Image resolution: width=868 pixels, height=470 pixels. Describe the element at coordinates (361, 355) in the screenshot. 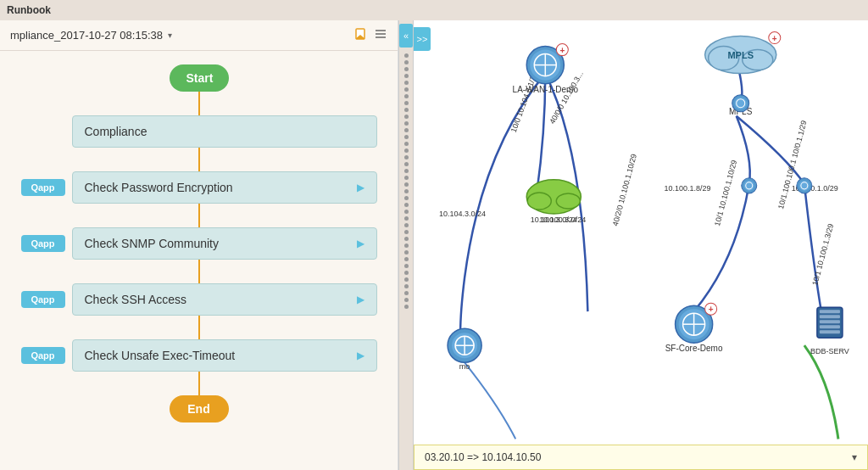

I see `step-arrow-4: ▶` at that location.